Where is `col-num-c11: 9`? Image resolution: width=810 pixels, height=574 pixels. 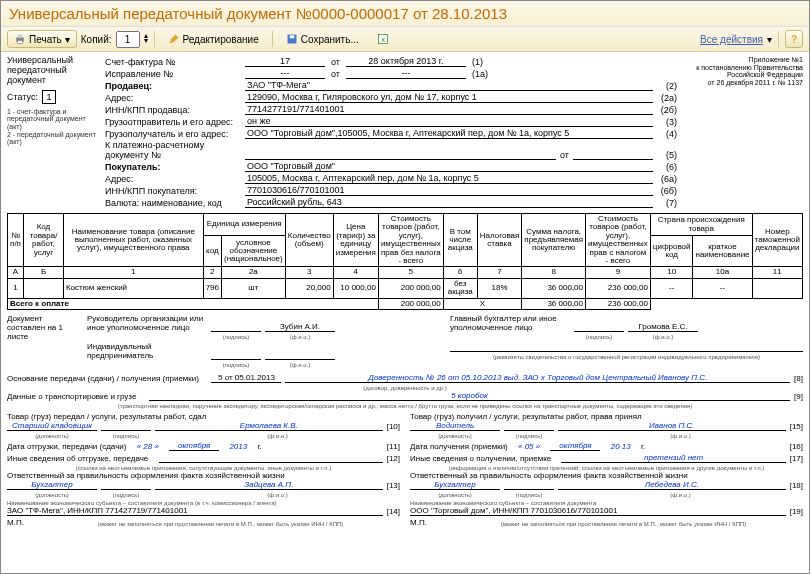
col-num-c11: 9 is located at coordinates (618, 272).